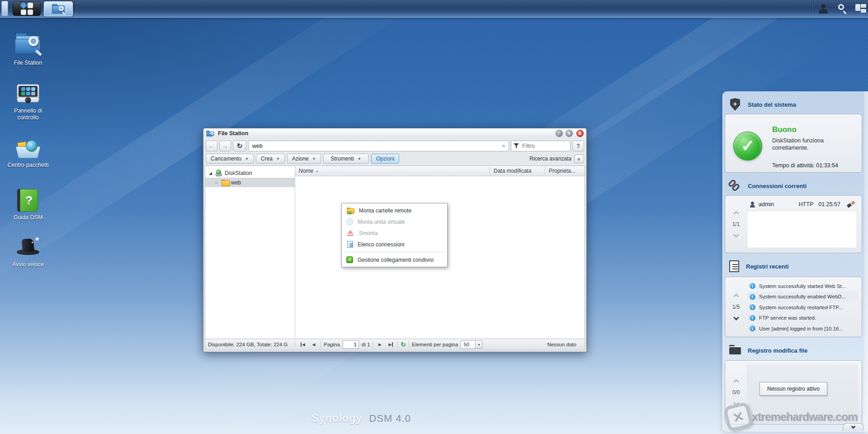 This screenshot has width=868, height=434. I want to click on window-titlebar: File Station + ✕, so click(395, 133).